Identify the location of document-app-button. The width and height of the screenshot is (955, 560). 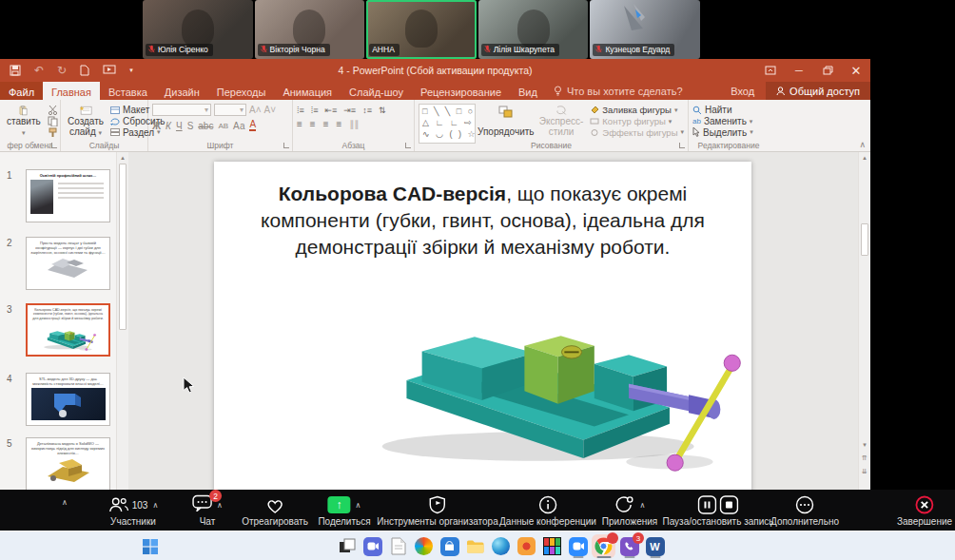
(398, 546).